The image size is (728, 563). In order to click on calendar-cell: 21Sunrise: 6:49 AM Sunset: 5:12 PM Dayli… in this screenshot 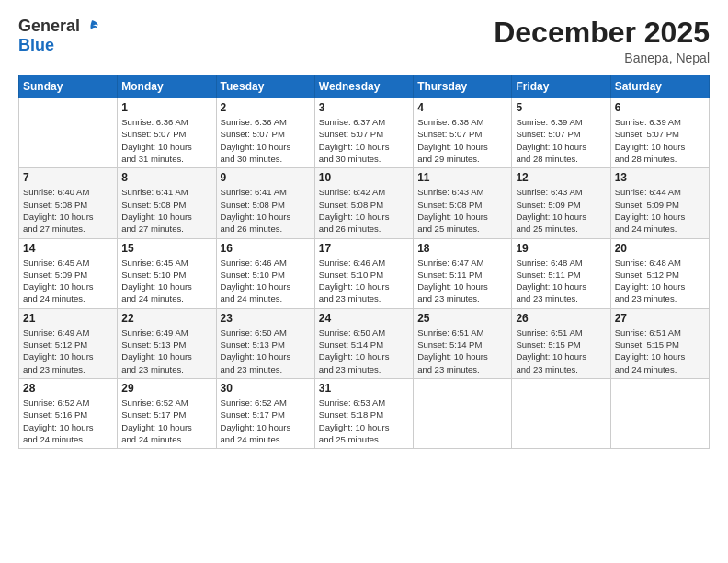, I will do `click(68, 343)`.